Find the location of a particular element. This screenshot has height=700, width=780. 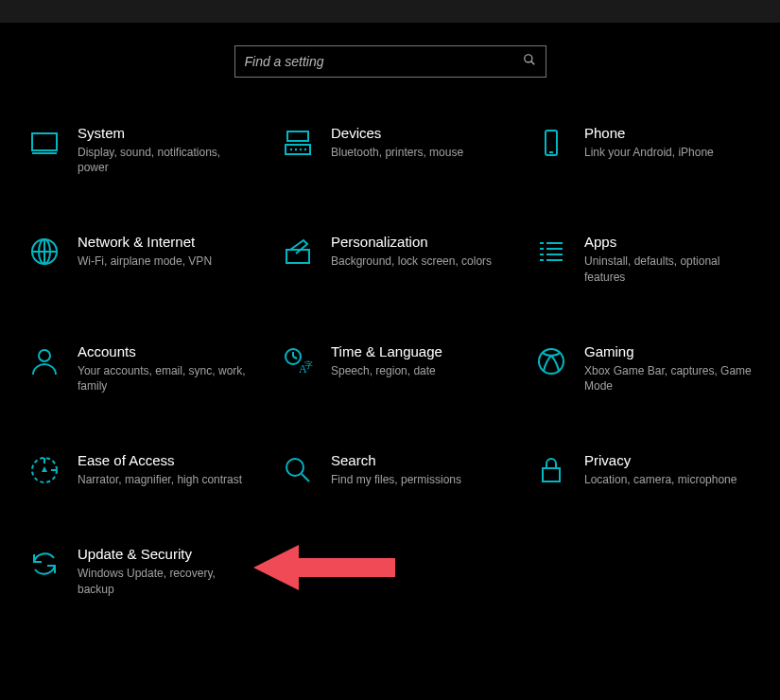

category-title: Privacy is located at coordinates (660, 460).